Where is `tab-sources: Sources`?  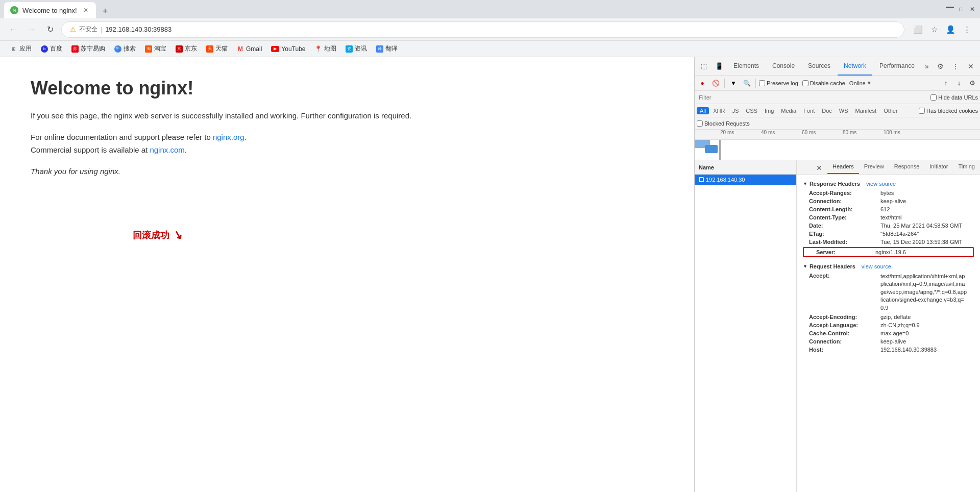 tab-sources: Sources is located at coordinates (819, 66).